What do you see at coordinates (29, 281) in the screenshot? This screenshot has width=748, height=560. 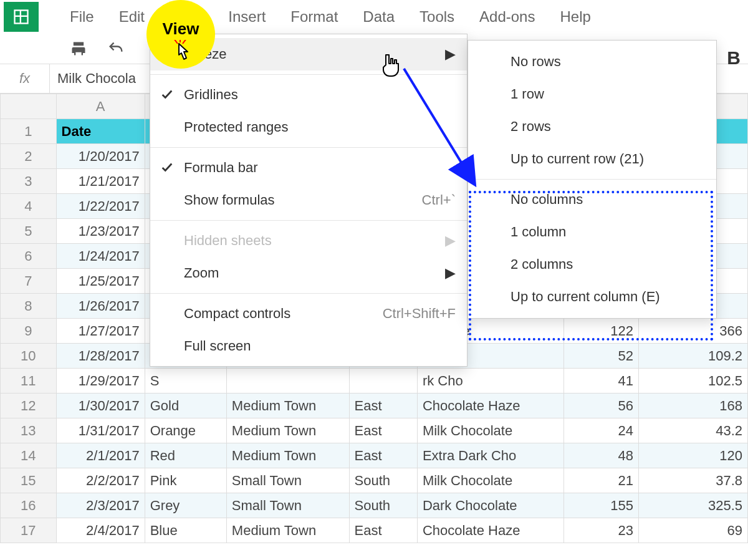 I see `row-number: 7` at bounding box center [29, 281].